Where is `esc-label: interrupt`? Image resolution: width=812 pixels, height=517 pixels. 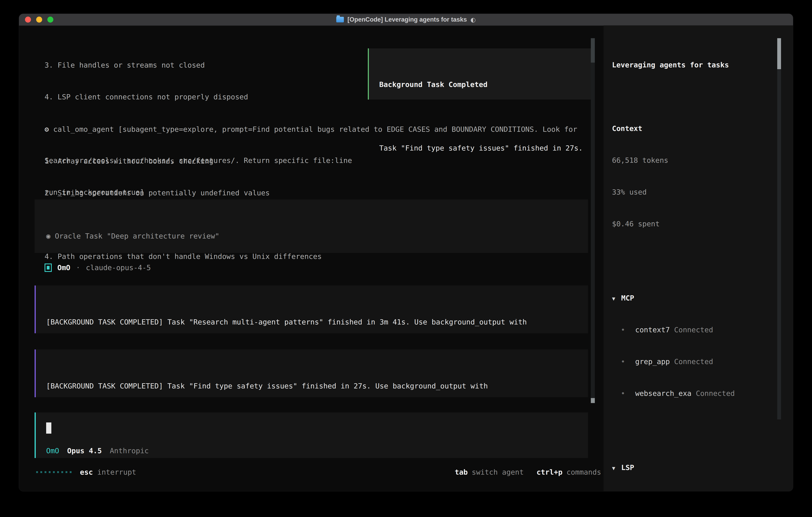 esc-label: interrupt is located at coordinates (117, 472).